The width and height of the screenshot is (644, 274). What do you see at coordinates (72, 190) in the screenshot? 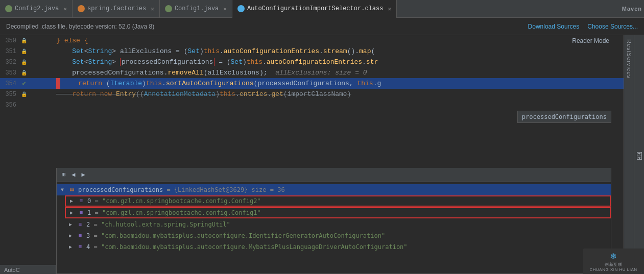
I see `root-icon: ∞` at bounding box center [72, 190].